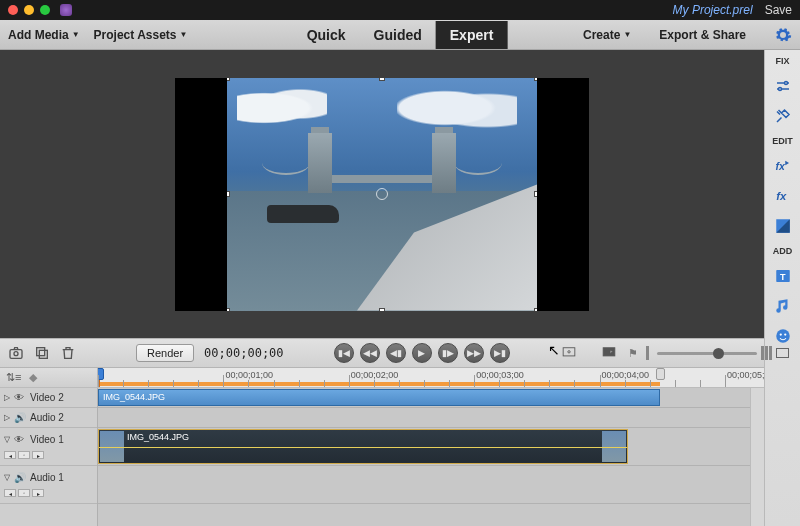 This screenshot has height=526, width=800. I want to click on opacity-rubberband, so click(363, 448).